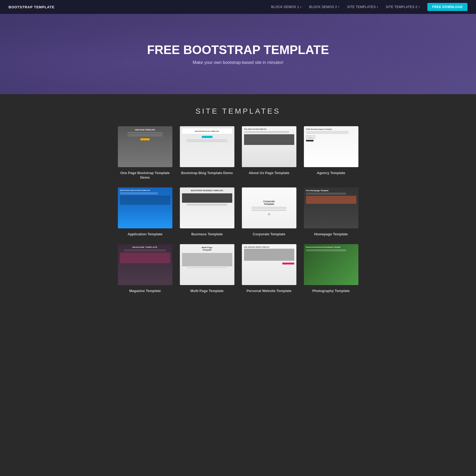 This screenshot has height=476, width=476. I want to click on template-card: Multi PageTemplate Multi Page Template, so click(207, 269).